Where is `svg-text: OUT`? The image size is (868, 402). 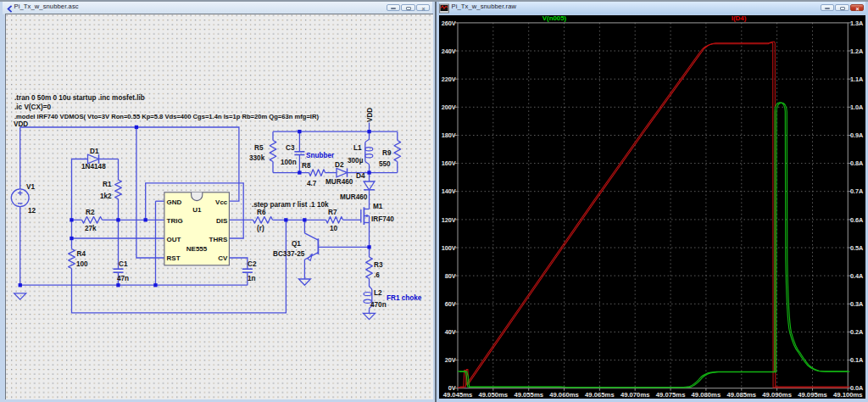
svg-text: OUT is located at coordinates (175, 239).